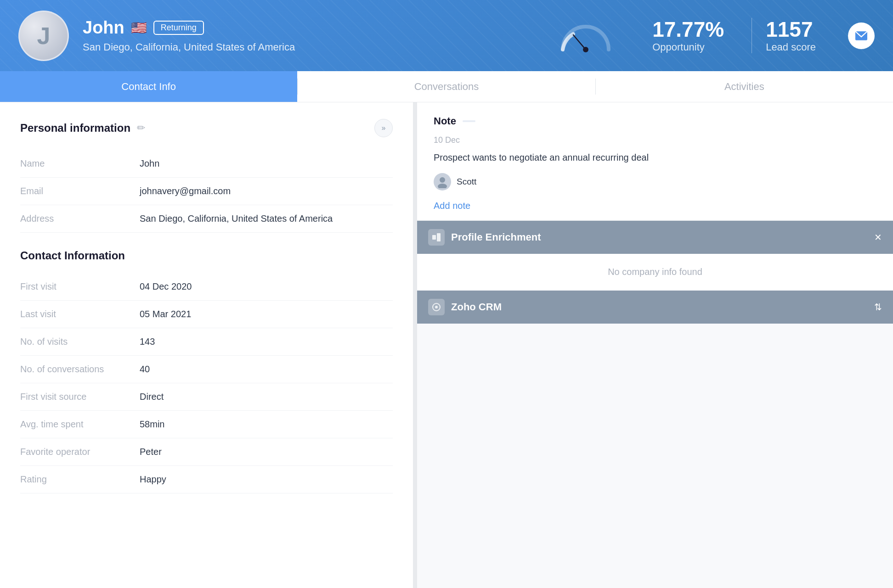 The height and width of the screenshot is (588, 893). I want to click on lead-score-value: 1157, so click(789, 29).